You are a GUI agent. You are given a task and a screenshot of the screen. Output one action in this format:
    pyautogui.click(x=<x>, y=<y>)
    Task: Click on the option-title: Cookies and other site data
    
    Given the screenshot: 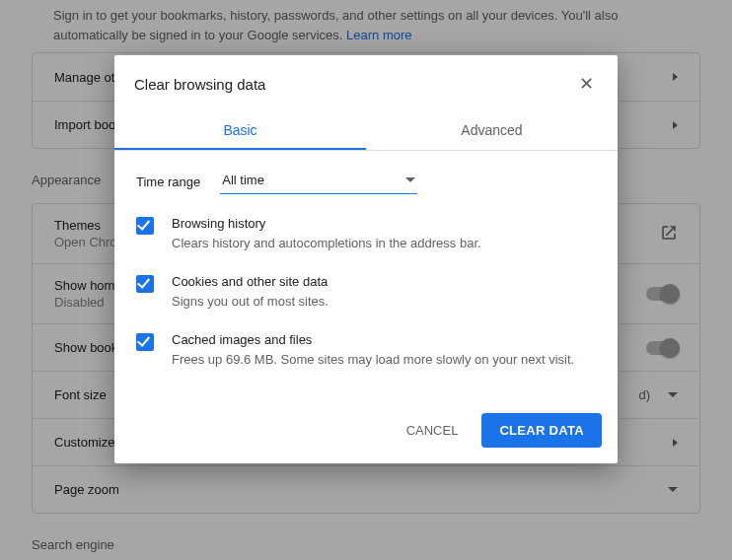 What is the action you would take?
    pyautogui.click(x=251, y=282)
    